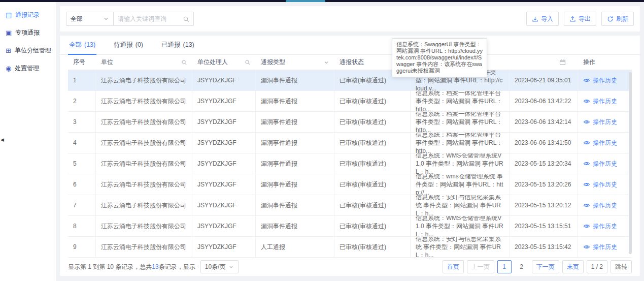 The height and width of the screenshot is (281, 644). I want to click on table-row: 1江苏云涌电子科技股份有限公司JSYYDZKJGF漏洞事件通报已审核(审核通过)…, so click(350, 80).